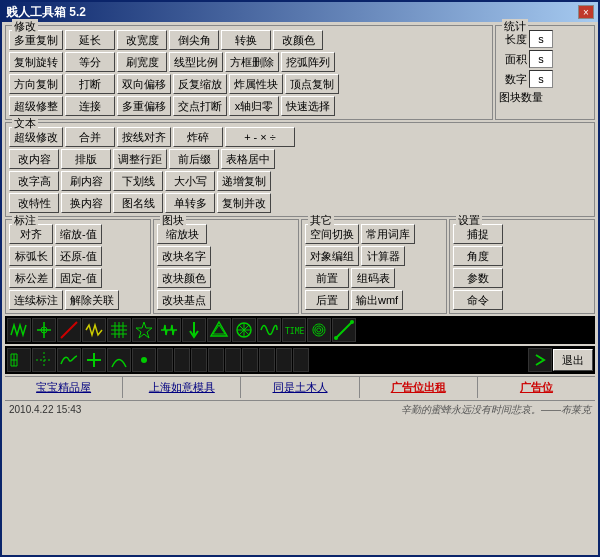 The height and width of the screenshot is (557, 600). What do you see at coordinates (138, 181) in the screenshot?
I see `btn-下划线: 下划线` at bounding box center [138, 181].